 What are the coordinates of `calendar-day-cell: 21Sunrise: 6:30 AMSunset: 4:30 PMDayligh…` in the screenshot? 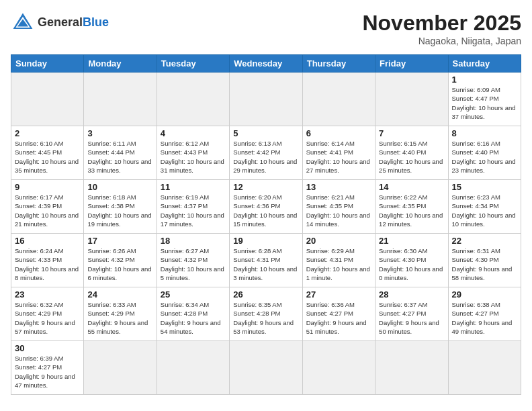 It's located at (412, 261).